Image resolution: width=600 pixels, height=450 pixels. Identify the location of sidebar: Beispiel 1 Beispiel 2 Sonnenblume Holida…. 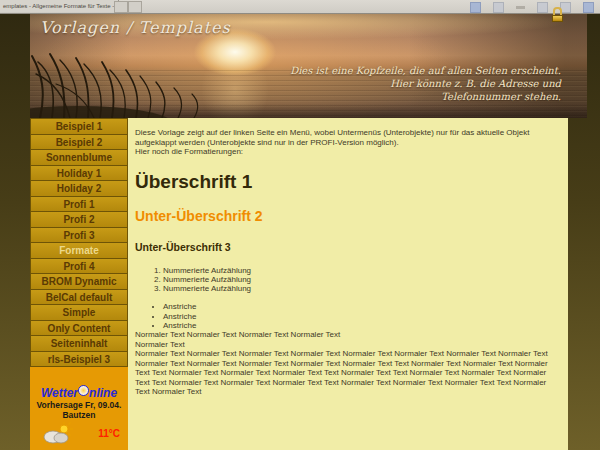
(79, 284).